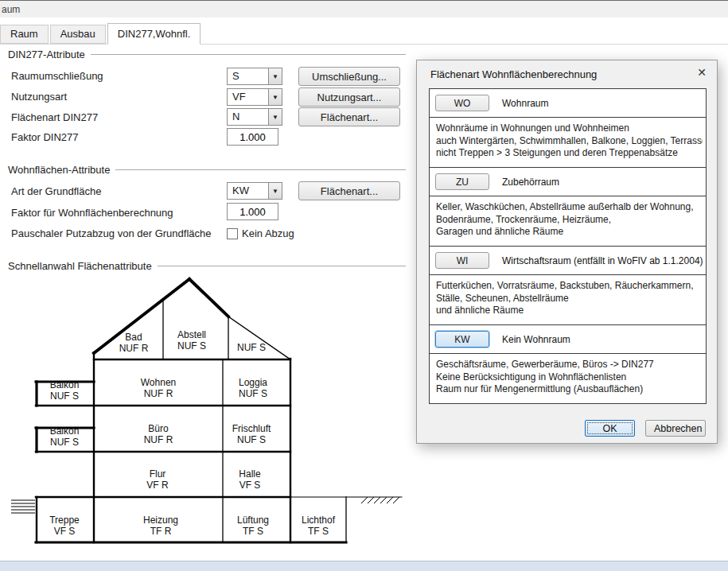 The height and width of the screenshot is (571, 728). What do you see at coordinates (570, 208) in the screenshot?
I see `desc-line: Keller, Waschküchen, Abstellräume außerh…` at bounding box center [570, 208].